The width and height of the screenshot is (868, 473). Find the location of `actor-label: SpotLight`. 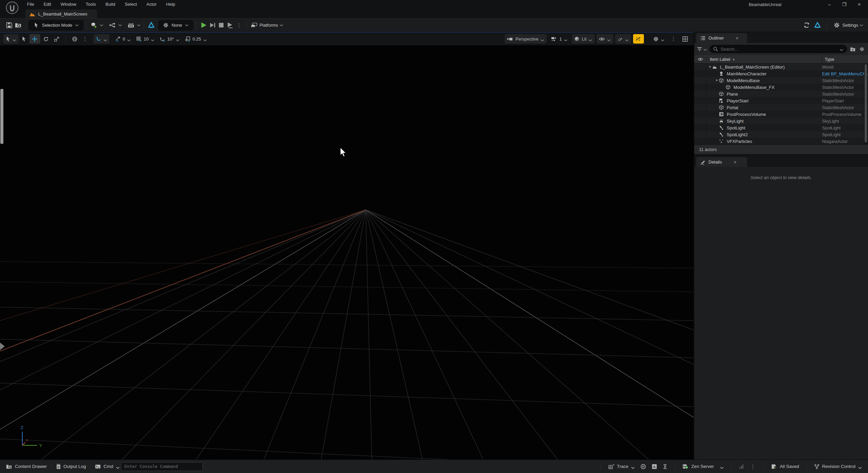

actor-label: SpotLight is located at coordinates (736, 128).